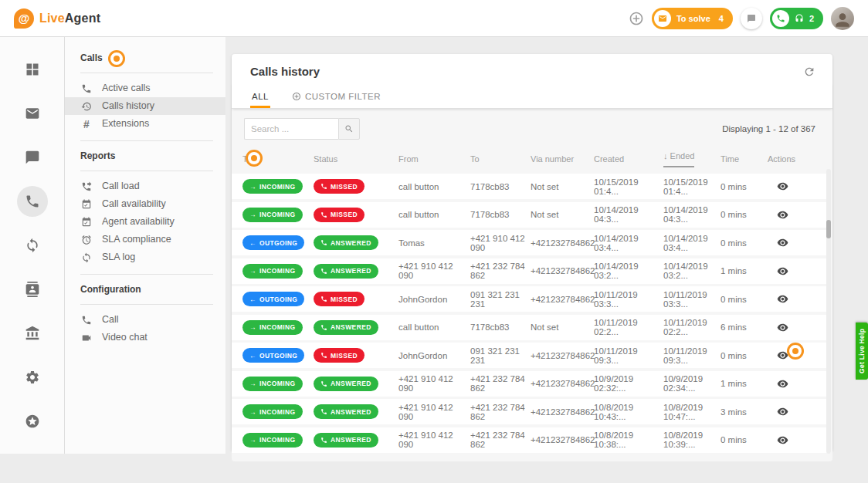  Describe the element at coordinates (829, 312) in the screenshot. I see `table-scrollbar` at that location.